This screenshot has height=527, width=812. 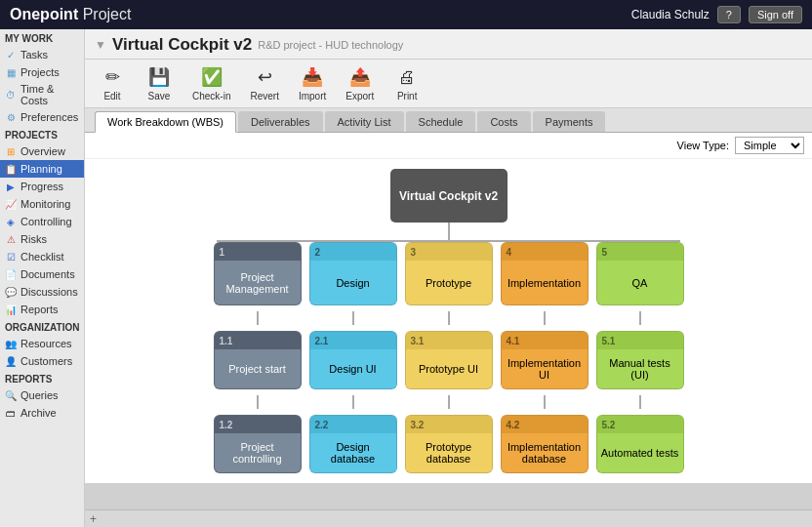 I want to click on sidebar-nav-reports: 📊 Reports, so click(x=42, y=309).